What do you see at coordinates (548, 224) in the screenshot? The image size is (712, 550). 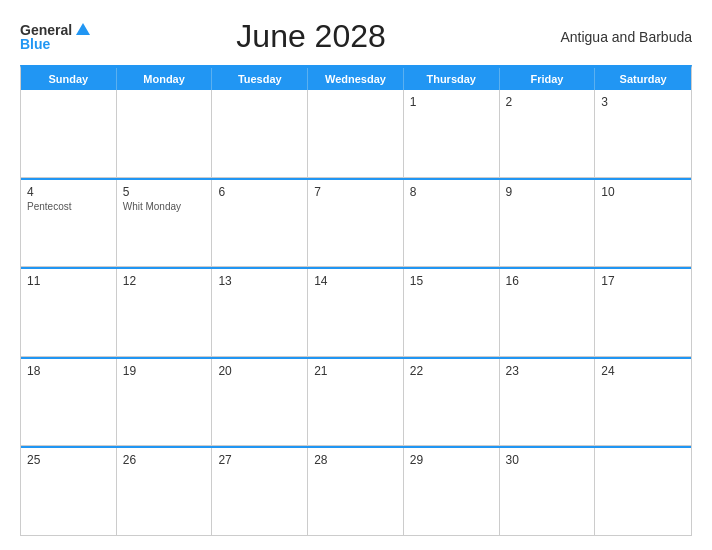 I see `cell-w2-fri: 9` at bounding box center [548, 224].